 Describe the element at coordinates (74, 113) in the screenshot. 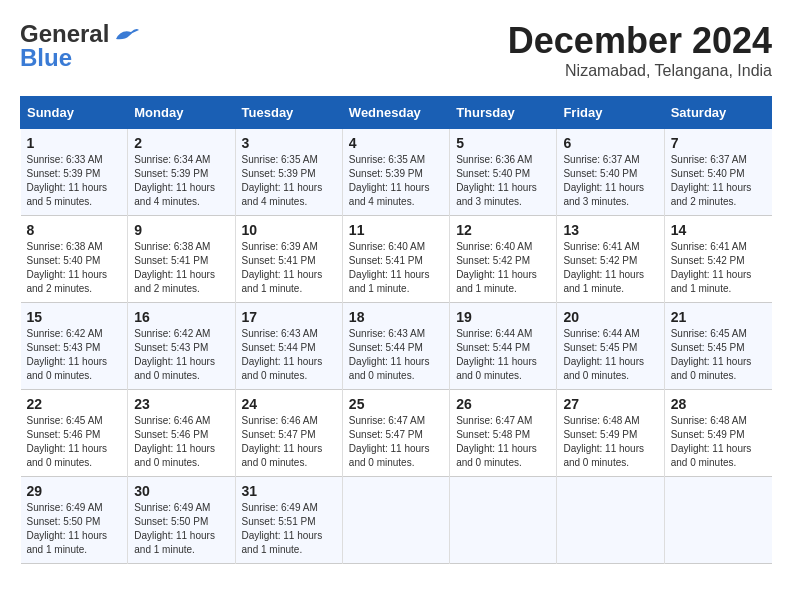

I see `header-sunday: Sunday` at that location.